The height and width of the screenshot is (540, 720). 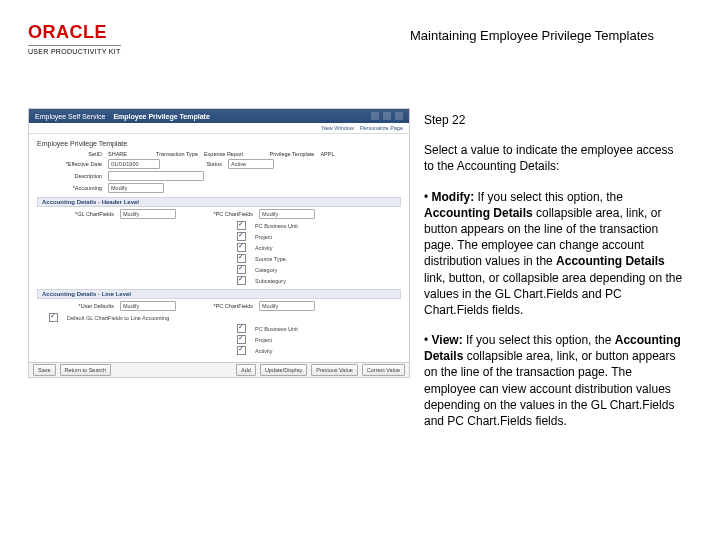 I want to click on chk-category, so click(x=242, y=270).